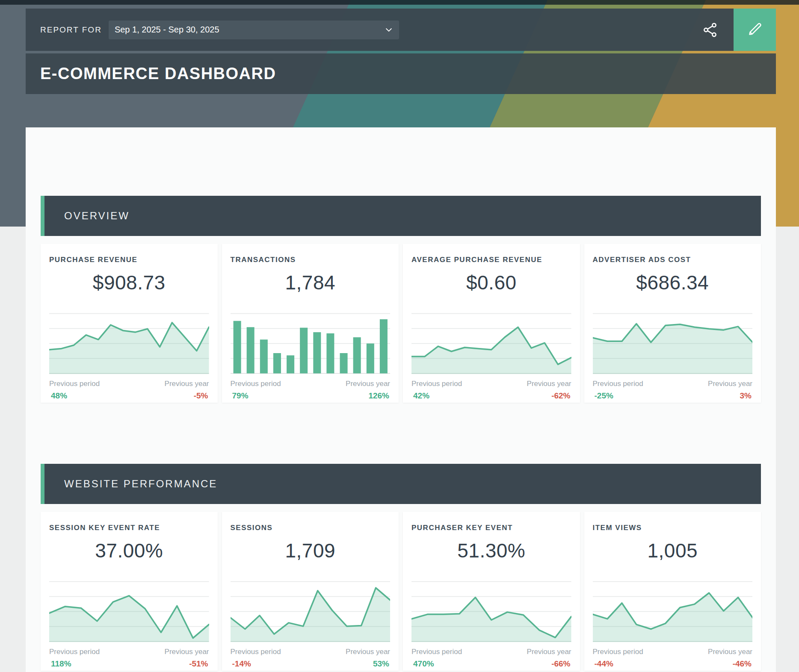 Image resolution: width=799 pixels, height=672 pixels. I want to click on date-range-dropdown: Sep 1, 2025 - Sep 30, 2025, so click(254, 30).